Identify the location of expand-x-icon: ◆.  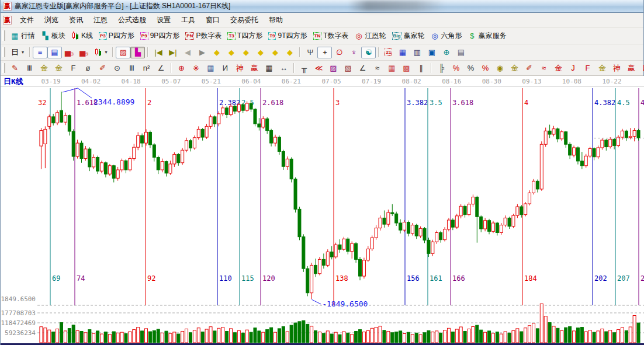
(245, 53).